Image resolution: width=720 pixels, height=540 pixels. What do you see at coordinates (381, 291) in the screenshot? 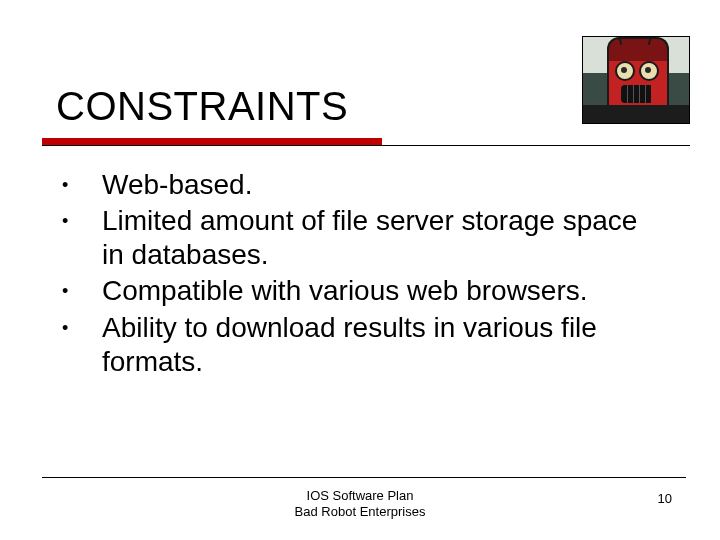
I see `bullet-text: Compatible with various web browsers.` at bounding box center [381, 291].